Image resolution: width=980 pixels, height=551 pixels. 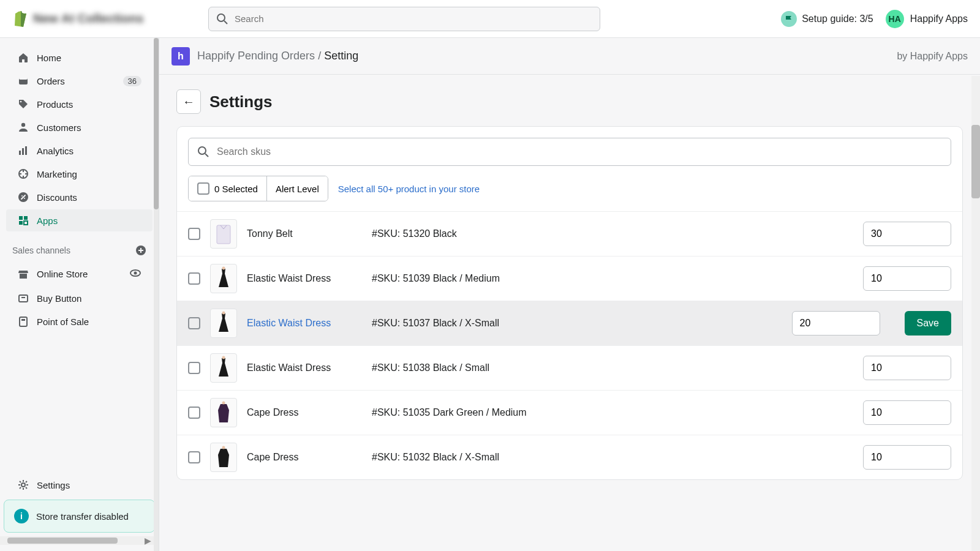 I want to click on channel-label: Buy Button, so click(x=59, y=299).